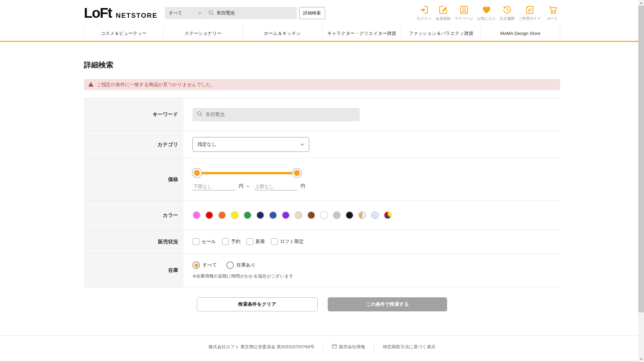 This screenshot has height=362, width=644. Describe the element at coordinates (257, 304) in the screenshot. I see `clear-conditions-button: 検索条件をクリア` at that location.